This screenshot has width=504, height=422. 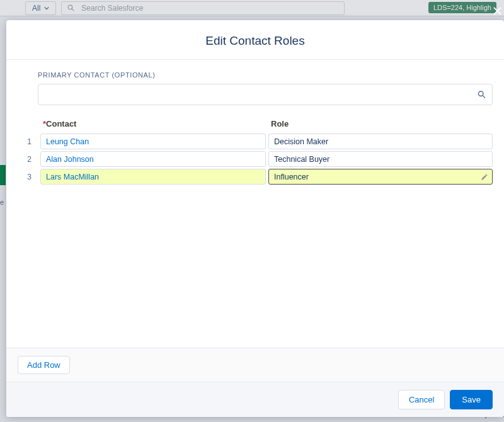 What do you see at coordinates (381, 141) in the screenshot?
I see `role-cell: Decision Maker` at bounding box center [381, 141].